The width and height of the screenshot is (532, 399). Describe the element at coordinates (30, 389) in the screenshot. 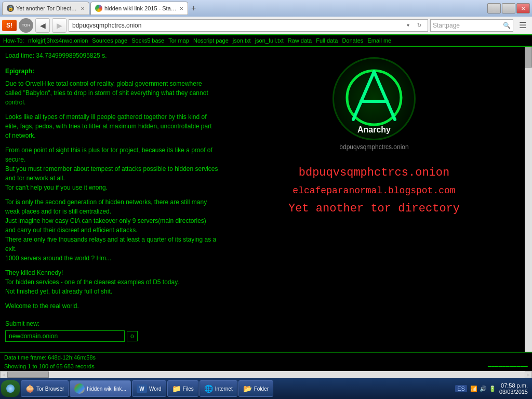

I see `tor-app-icon: 🧅` at that location.